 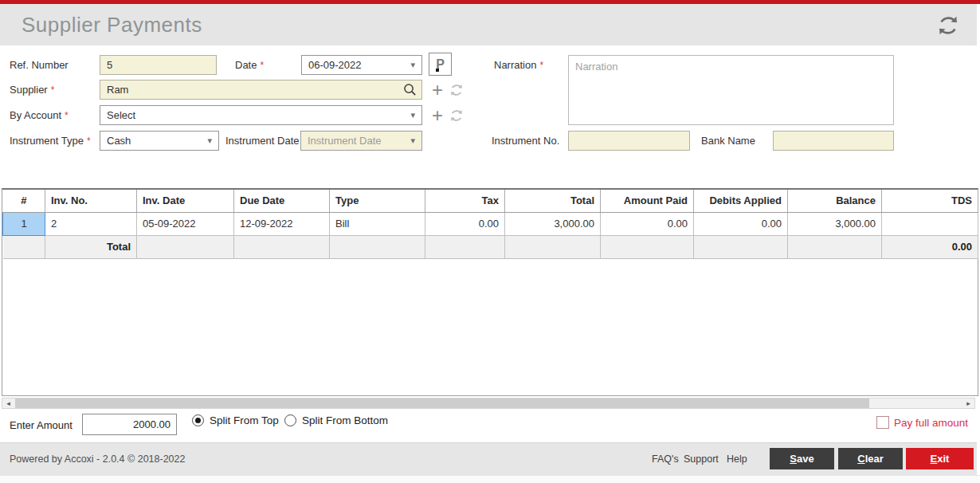 What do you see at coordinates (263, 140) in the screenshot?
I see `instrument-date-label: Instrument Date` at bounding box center [263, 140].